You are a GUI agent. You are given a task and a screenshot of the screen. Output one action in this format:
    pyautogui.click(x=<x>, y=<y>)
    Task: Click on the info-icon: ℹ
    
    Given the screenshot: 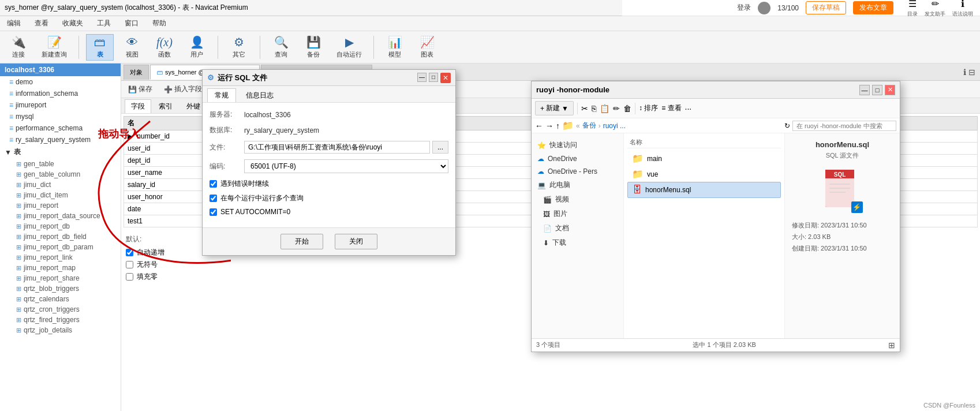 What is the action you would take?
    pyautogui.click(x=965, y=72)
    